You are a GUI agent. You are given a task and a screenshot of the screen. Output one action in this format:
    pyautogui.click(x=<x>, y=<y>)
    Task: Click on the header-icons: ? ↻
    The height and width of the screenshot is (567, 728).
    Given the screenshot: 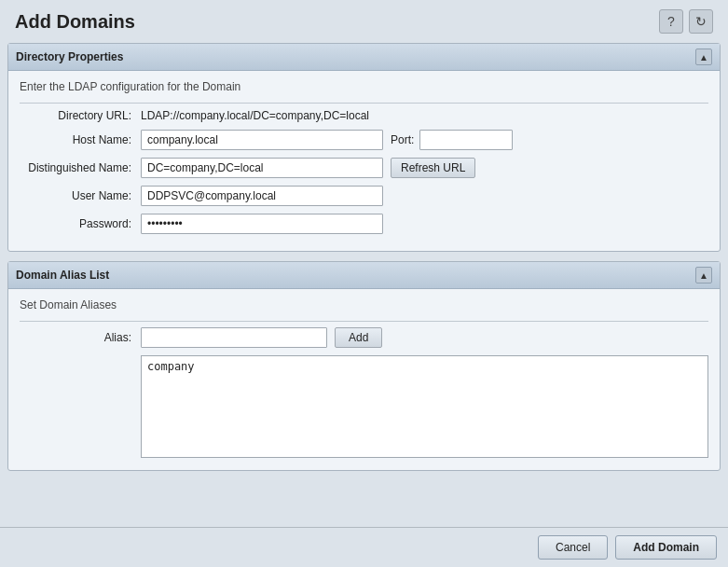 What is the action you would take?
    pyautogui.click(x=686, y=21)
    